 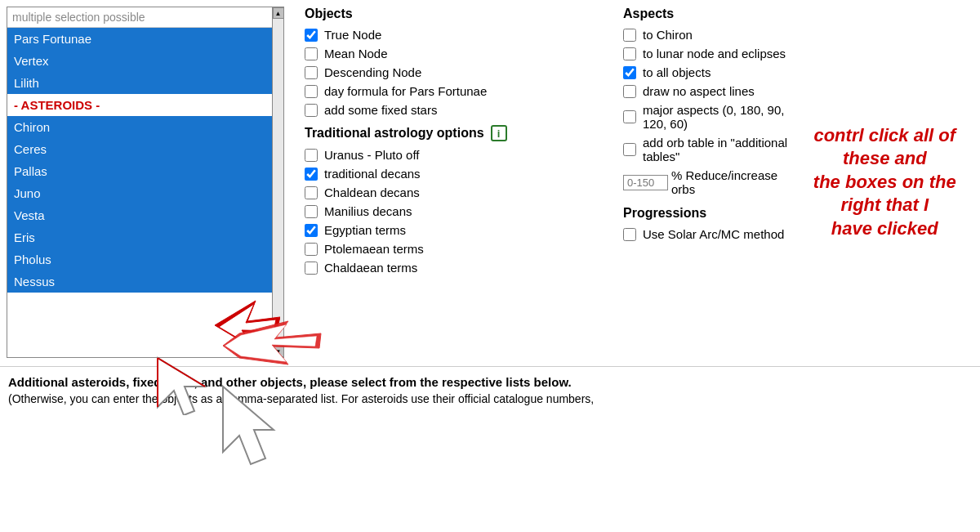 I want to click on checkbox-label: draw no aspect lines, so click(x=699, y=92).